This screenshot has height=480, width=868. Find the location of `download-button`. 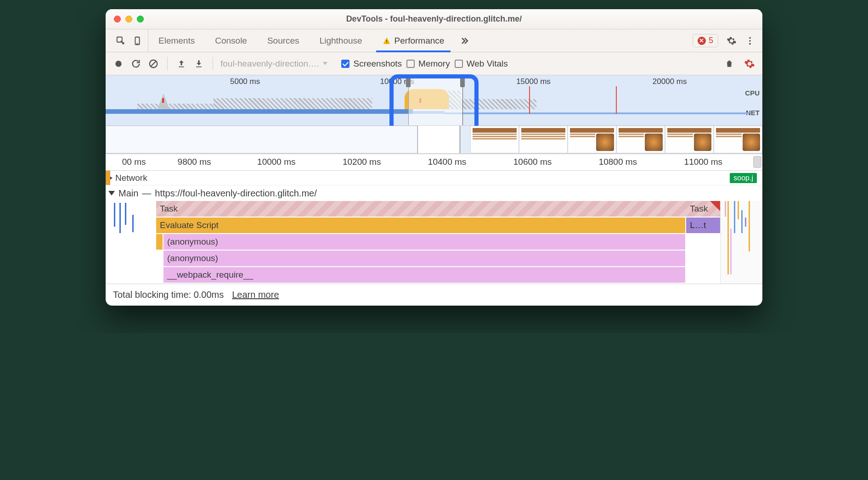

download-button is located at coordinates (199, 64).